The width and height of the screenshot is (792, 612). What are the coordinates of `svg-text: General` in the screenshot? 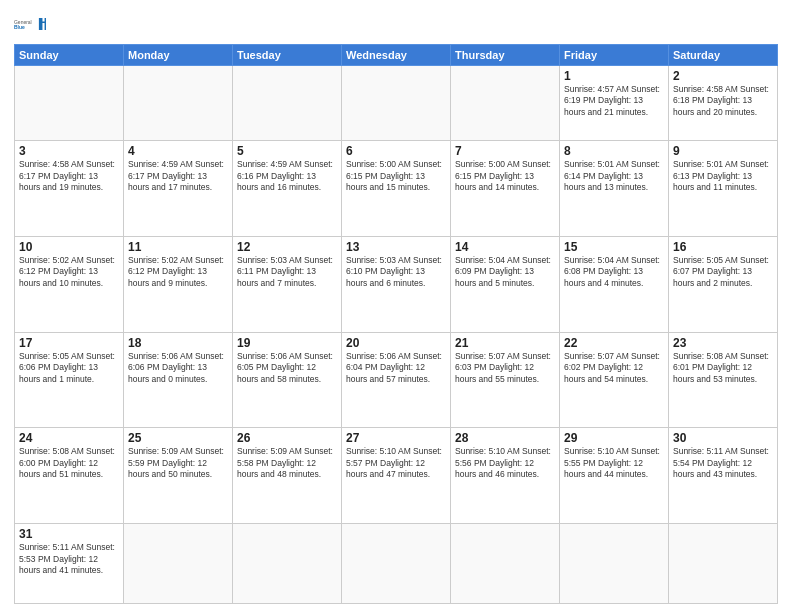 It's located at (23, 22).